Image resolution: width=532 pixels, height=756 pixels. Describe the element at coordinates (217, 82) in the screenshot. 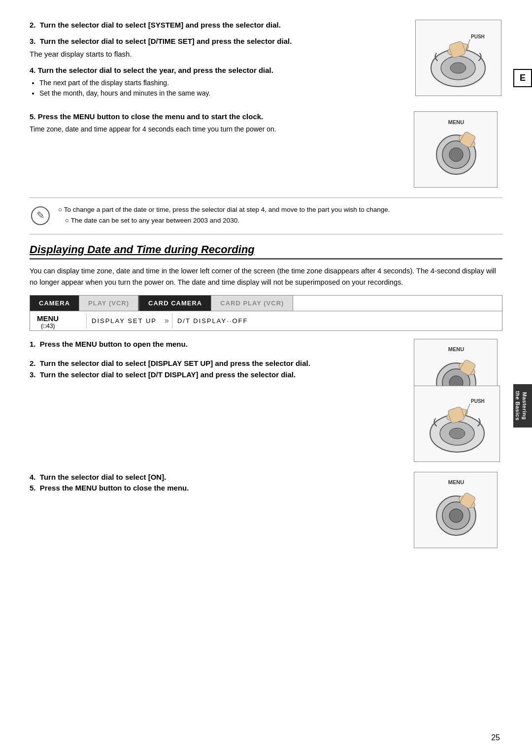

I see `step-4: 4. Turn the selector dial to select the …` at that location.